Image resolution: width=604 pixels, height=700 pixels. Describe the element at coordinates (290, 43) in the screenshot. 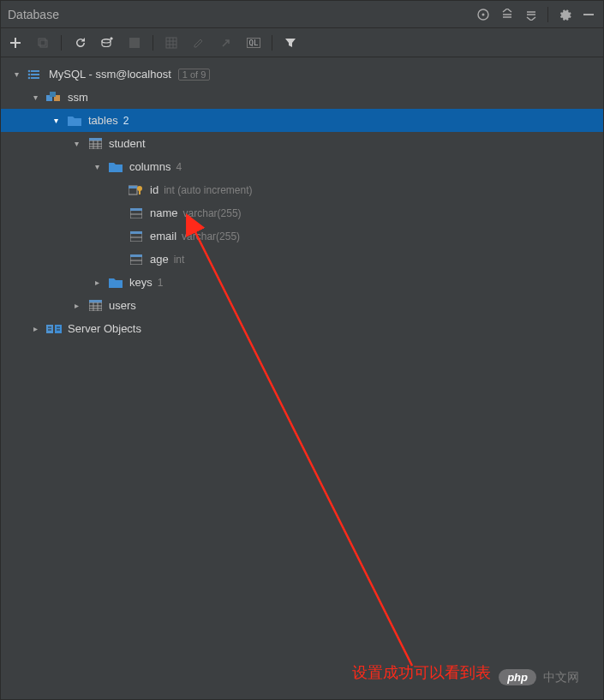

I see `filter-button` at that location.